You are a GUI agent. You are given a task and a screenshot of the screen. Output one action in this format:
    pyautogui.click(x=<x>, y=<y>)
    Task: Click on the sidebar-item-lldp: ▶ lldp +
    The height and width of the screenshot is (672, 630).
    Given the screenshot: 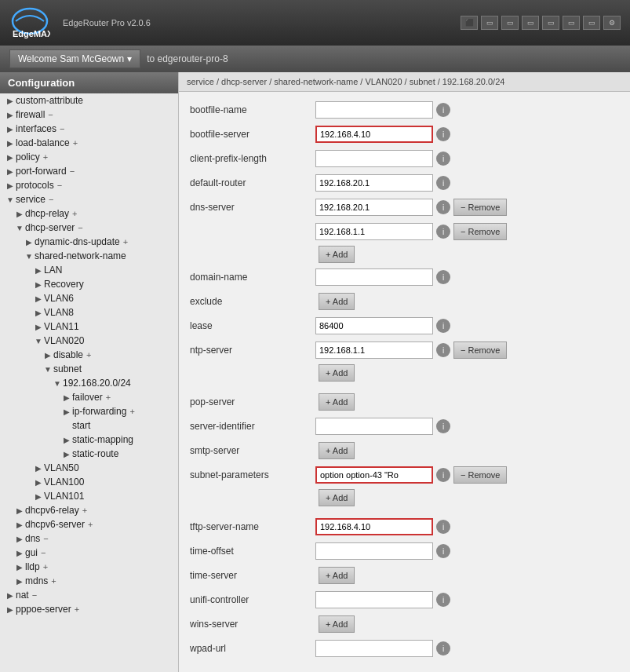 What is the action you would take?
    pyautogui.click(x=89, y=567)
    